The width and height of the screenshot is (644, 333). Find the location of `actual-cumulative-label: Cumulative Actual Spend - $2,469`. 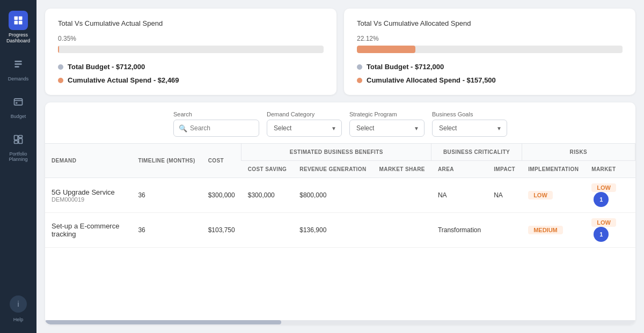

actual-cumulative-label: Cumulative Actual Spend - $2,469 is located at coordinates (123, 80).